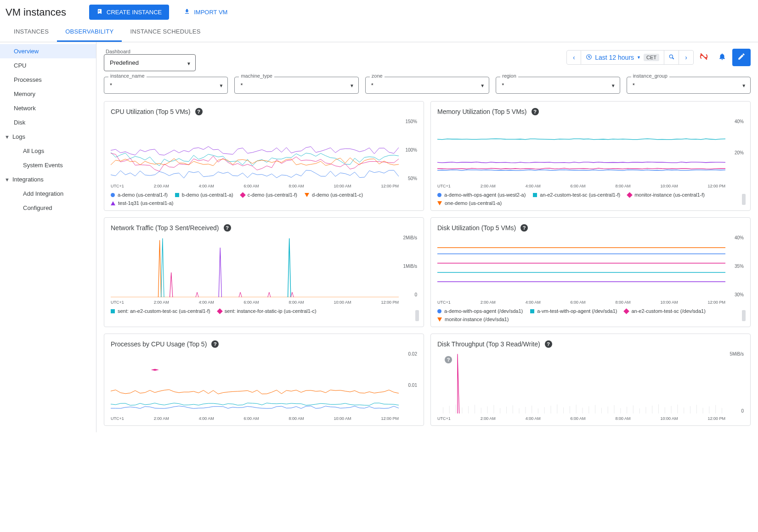 This screenshot has height=532, width=758. I want to click on chart-card: Disk Throughput (Top 3 Read/Write)??5MiB…, so click(591, 379).